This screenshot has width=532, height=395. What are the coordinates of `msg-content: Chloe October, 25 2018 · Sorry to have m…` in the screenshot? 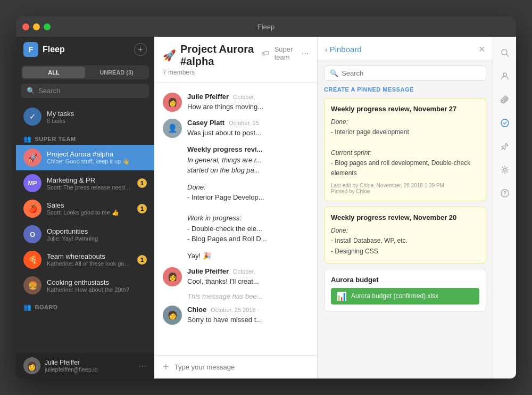 It's located at (248, 315).